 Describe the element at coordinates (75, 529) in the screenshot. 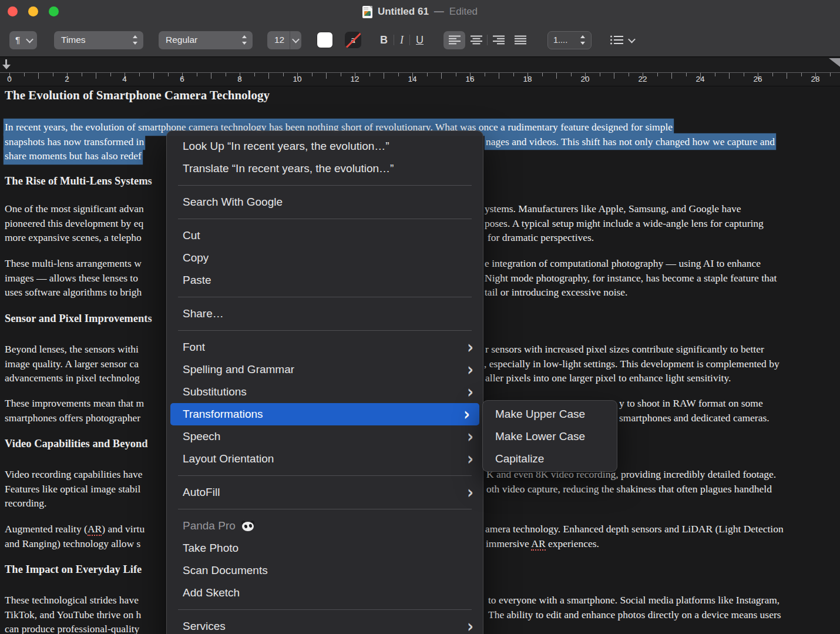

I see `text-run: Augmented reality (AR) and virtu` at that location.